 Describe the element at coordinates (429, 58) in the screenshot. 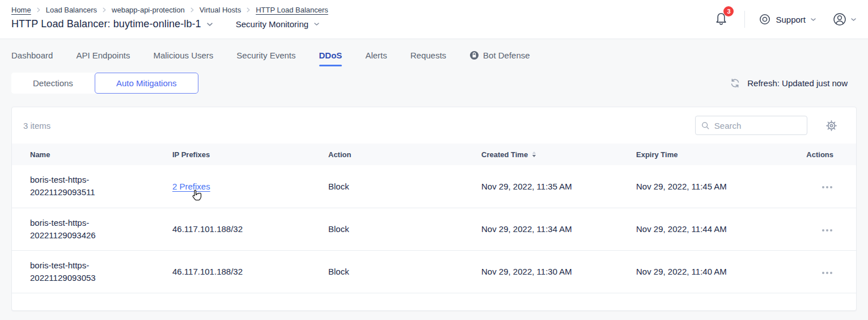

I see `tab-requests: Requests` at that location.